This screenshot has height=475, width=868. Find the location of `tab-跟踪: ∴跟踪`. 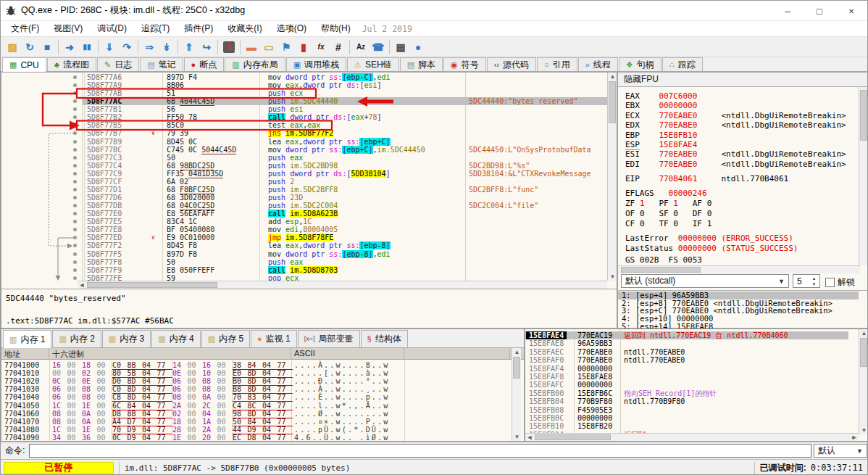

tab-跟踪: ∴跟踪 is located at coordinates (683, 64).